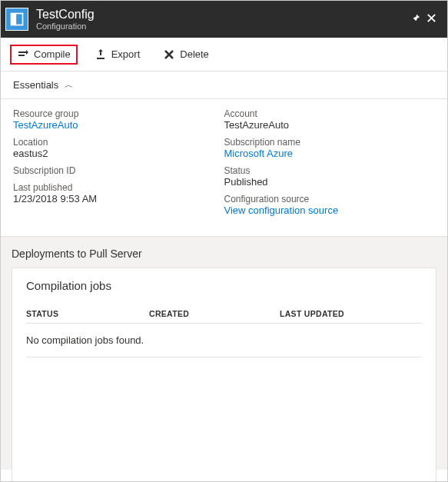  What do you see at coordinates (118, 125) in the screenshot?
I see `resource-group-value: TestAzureAuto` at bounding box center [118, 125].